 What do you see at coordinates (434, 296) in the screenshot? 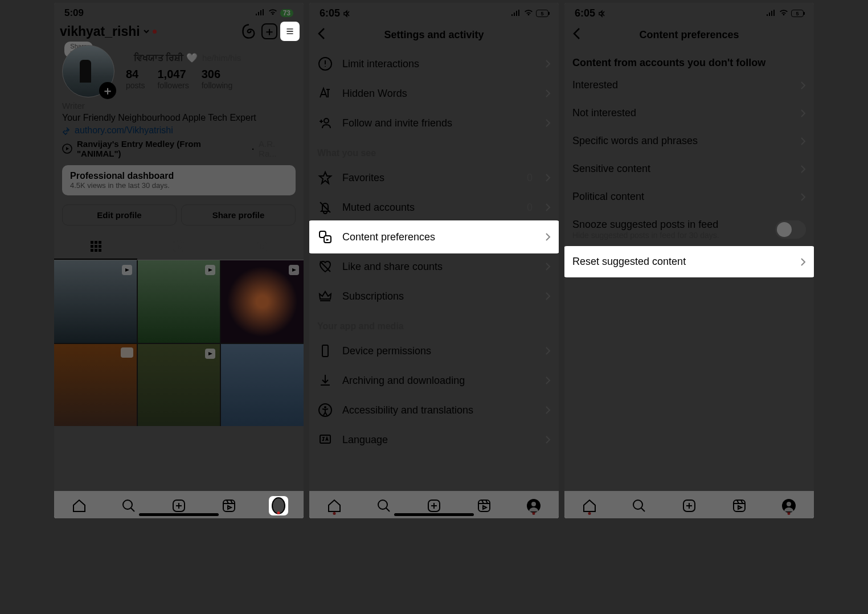
I see `subscriptions-row: Subscriptions` at bounding box center [434, 296].